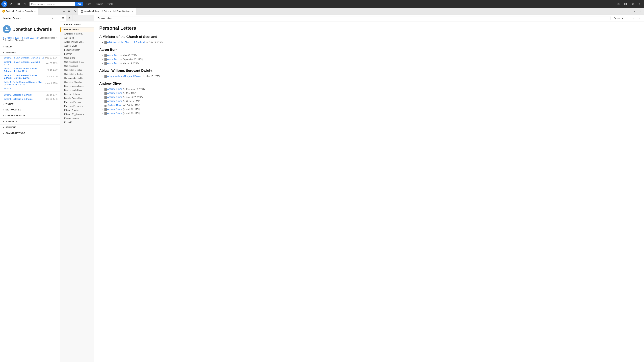 This screenshot has width=644, height=362. Describe the element at coordinates (77, 70) in the screenshot. I see `toc-item-committee-bolton: Committee of Bolton` at that location.